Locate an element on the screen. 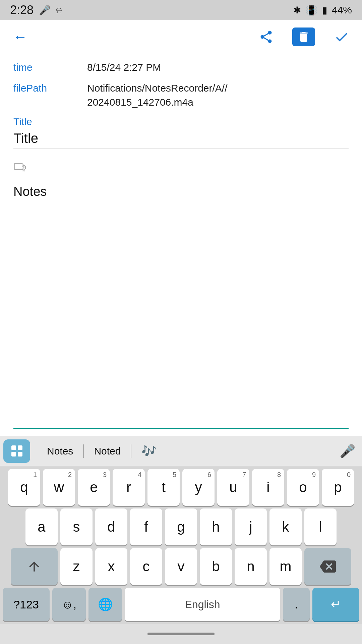  delete-icon-wrap is located at coordinates (304, 37).